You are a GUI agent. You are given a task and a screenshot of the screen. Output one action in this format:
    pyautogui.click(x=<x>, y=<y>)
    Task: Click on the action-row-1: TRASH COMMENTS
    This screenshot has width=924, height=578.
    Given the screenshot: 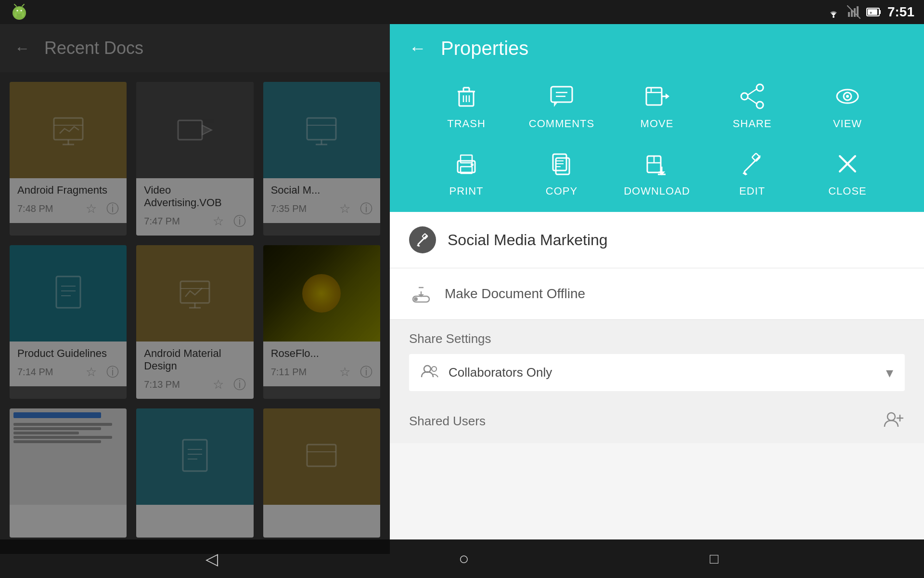 What is the action you would take?
    pyautogui.click(x=657, y=108)
    